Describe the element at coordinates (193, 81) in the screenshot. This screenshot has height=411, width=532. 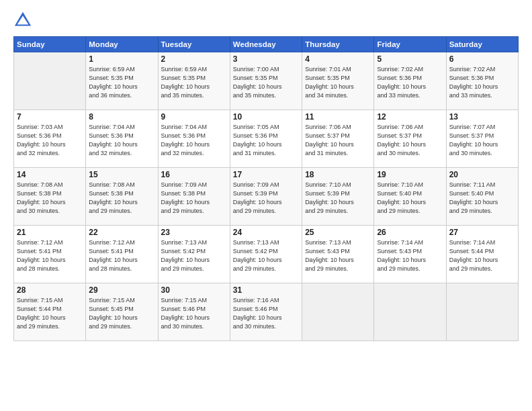
I see `calendar-cell: 2Sunrise: 6:59 AM Sunset: 5:35 PM Daylig…` at that location.